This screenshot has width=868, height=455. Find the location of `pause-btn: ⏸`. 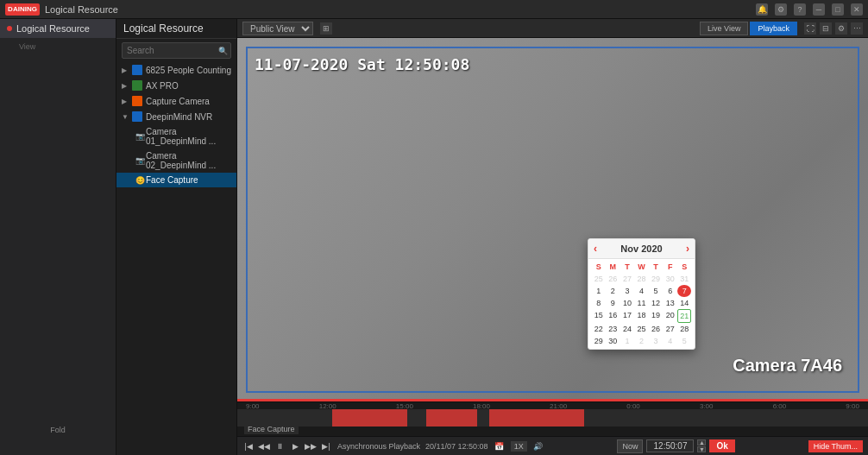

pause-btn: ⏸ is located at coordinates (280, 446).